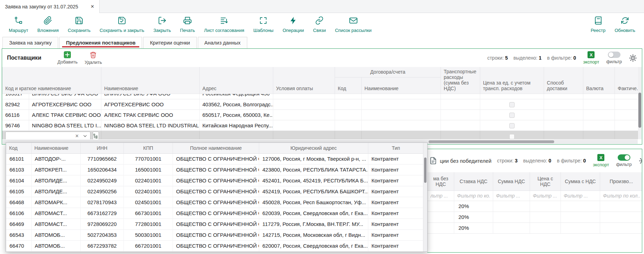  What do you see at coordinates (598, 25) in the screenshot?
I see `registry-button: Реестр` at bounding box center [598, 25].